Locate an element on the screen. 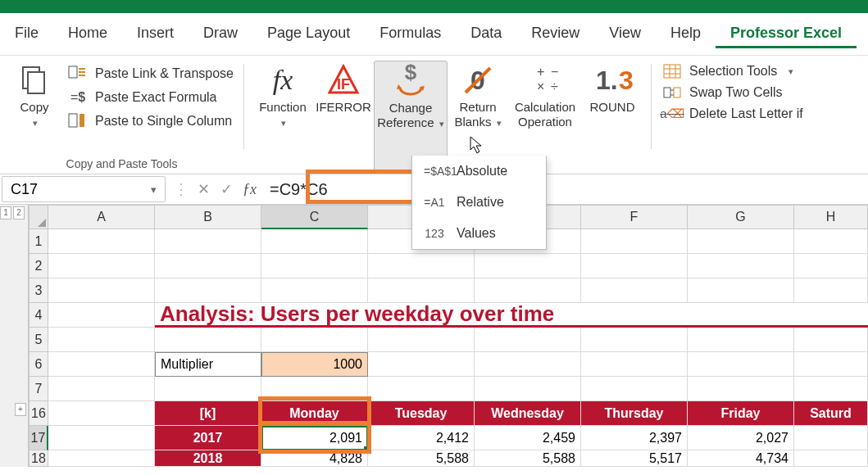 The height and width of the screenshot is (475, 868). col-header-B: B is located at coordinates (208, 217).